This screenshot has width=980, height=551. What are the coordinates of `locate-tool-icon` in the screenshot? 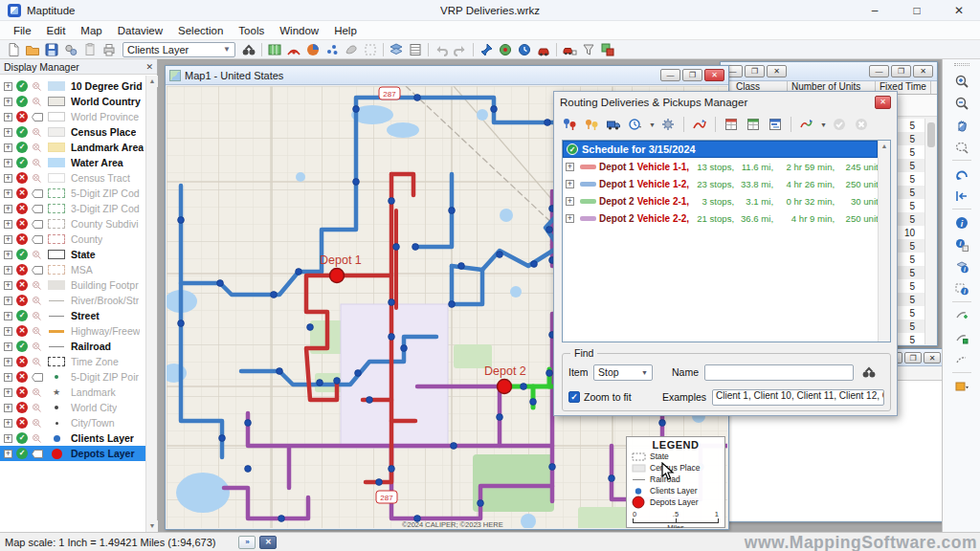 It's located at (505, 50).